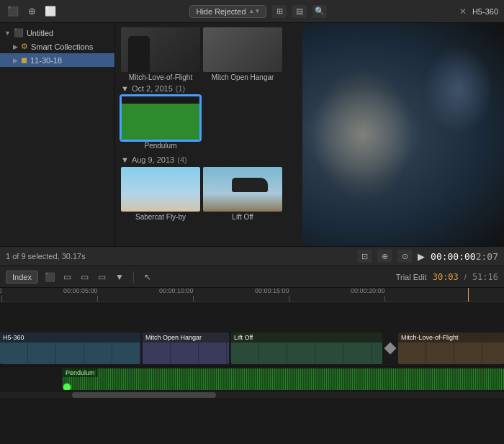  Describe the element at coordinates (243, 189) in the screenshot. I see `thumbnail-liftoff` at that location.